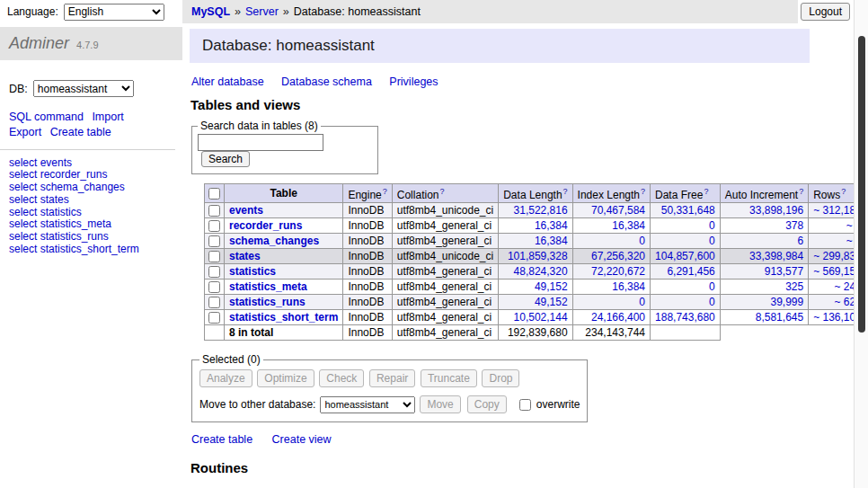  I want to click on data-length-link: 48,824,320, so click(541, 271).